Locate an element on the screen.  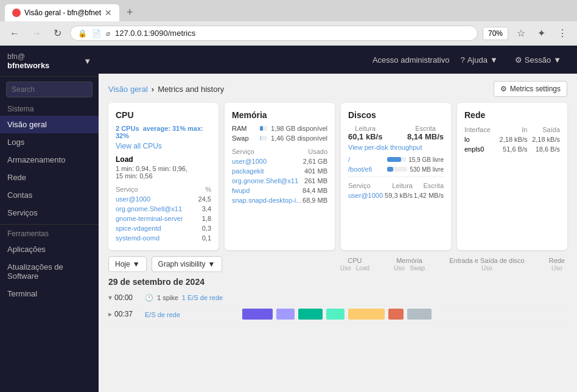
sidebar-item-logs: Logs is located at coordinates (49, 142).